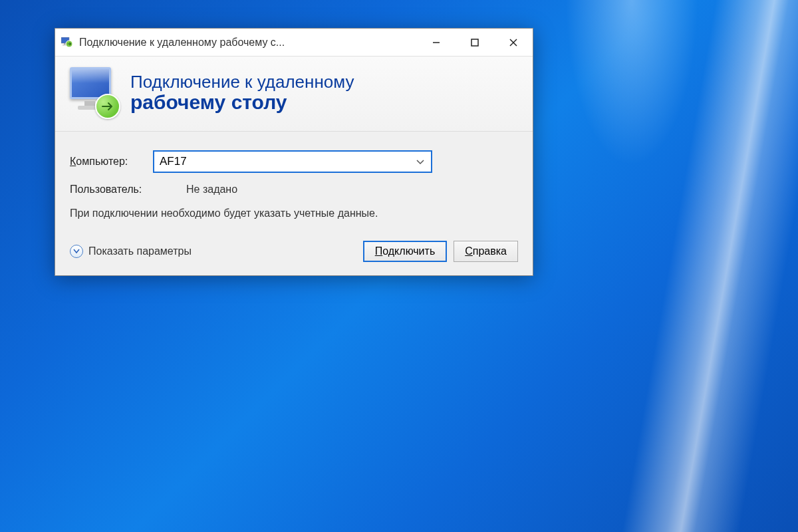 This screenshot has width=798, height=532. I want to click on desktop-light-glow, so click(632, 83).